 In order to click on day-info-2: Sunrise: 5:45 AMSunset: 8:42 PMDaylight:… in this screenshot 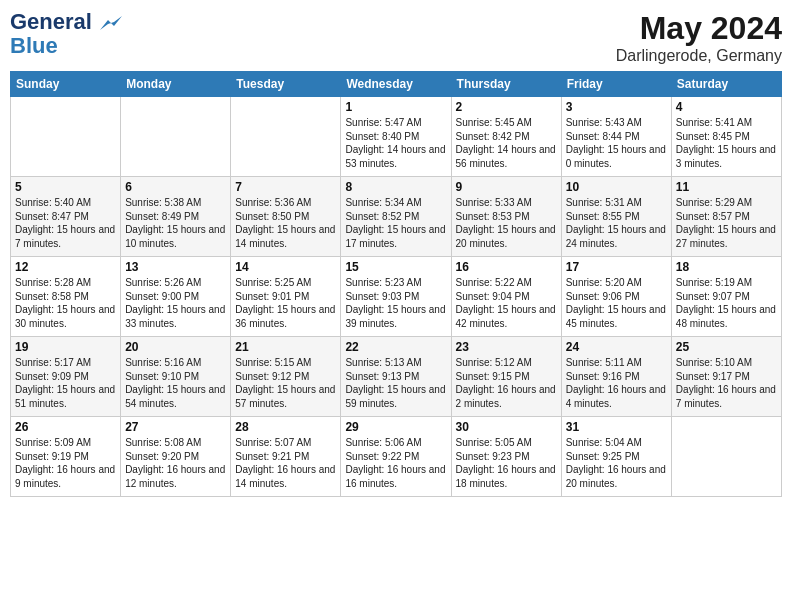, I will do `click(506, 143)`.